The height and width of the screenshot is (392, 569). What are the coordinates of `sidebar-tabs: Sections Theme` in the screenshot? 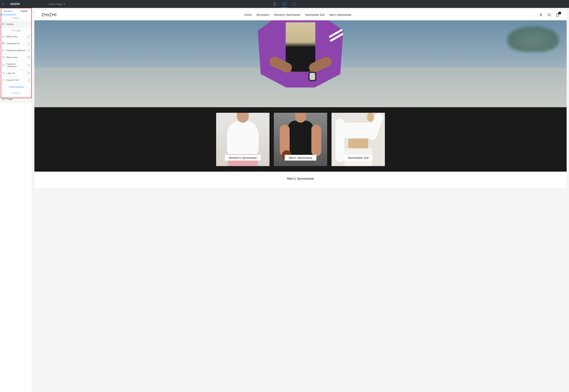 It's located at (16, 12).